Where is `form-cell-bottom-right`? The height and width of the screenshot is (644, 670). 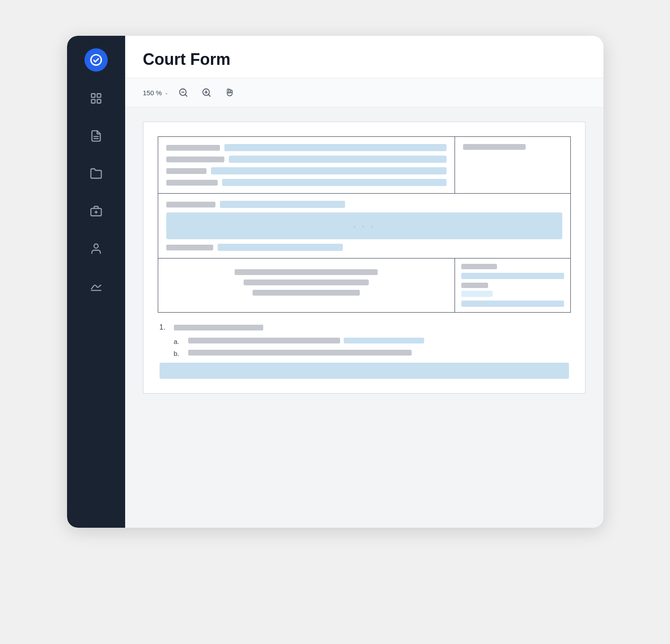 form-cell-bottom-right is located at coordinates (513, 285).